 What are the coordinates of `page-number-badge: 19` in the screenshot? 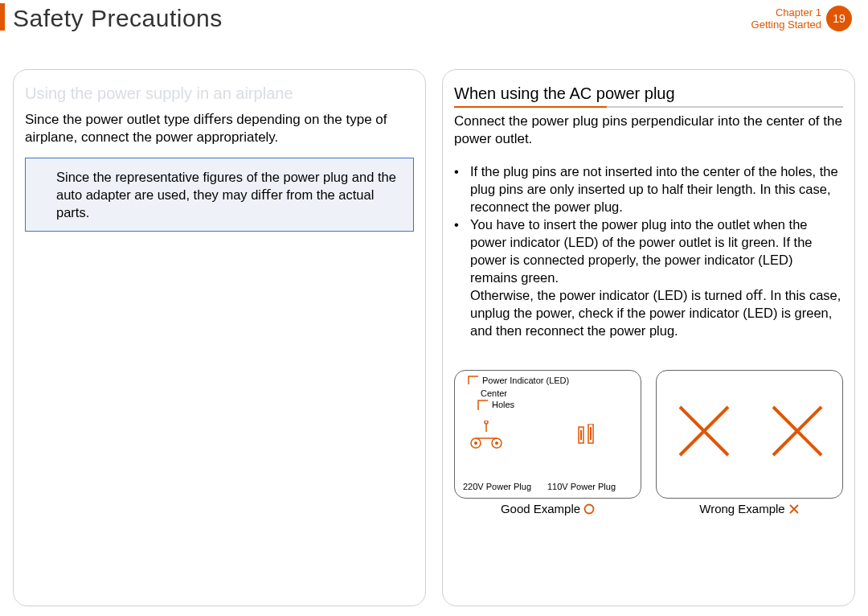 It's located at (839, 18).